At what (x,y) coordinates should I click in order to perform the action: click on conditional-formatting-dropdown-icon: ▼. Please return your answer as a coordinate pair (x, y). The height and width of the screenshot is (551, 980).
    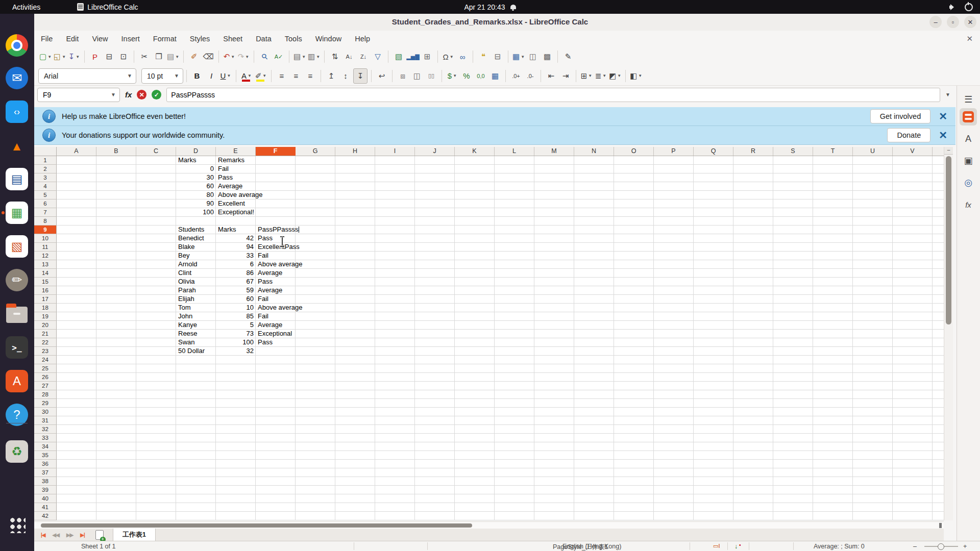
    Looking at the image, I should click on (640, 76).